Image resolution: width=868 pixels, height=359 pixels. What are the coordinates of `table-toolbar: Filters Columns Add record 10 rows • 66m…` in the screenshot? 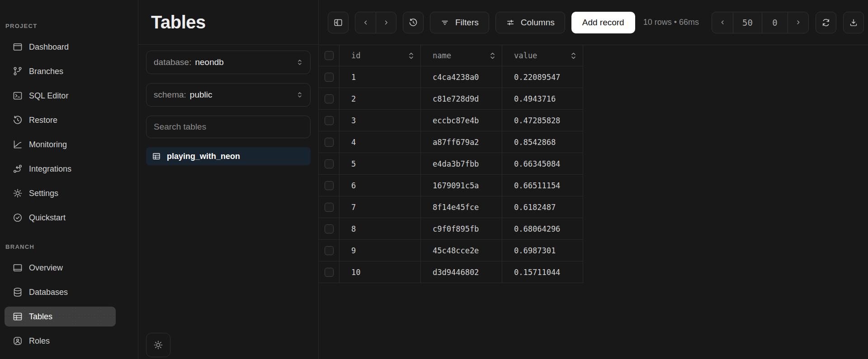 It's located at (593, 23).